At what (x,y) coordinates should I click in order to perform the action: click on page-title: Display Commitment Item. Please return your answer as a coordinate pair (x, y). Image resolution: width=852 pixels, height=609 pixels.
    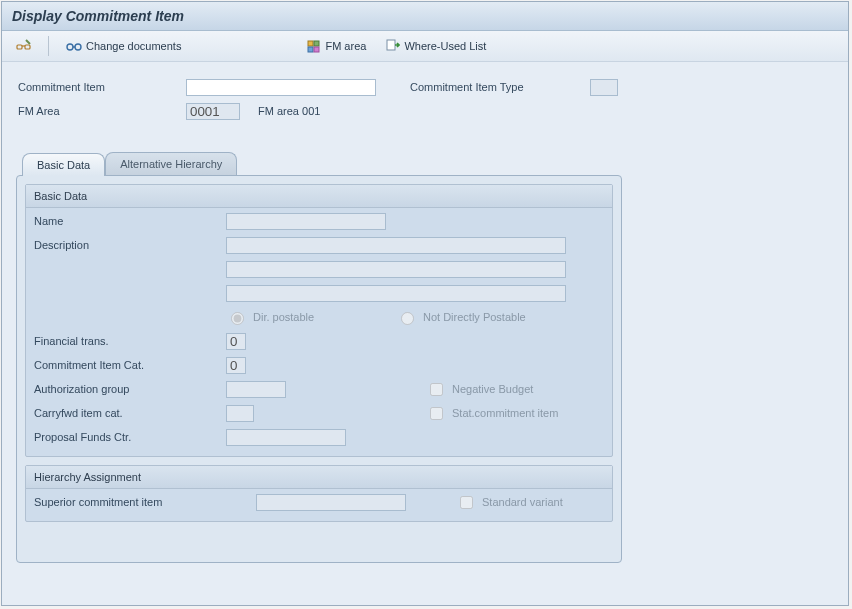
    Looking at the image, I should click on (98, 16).